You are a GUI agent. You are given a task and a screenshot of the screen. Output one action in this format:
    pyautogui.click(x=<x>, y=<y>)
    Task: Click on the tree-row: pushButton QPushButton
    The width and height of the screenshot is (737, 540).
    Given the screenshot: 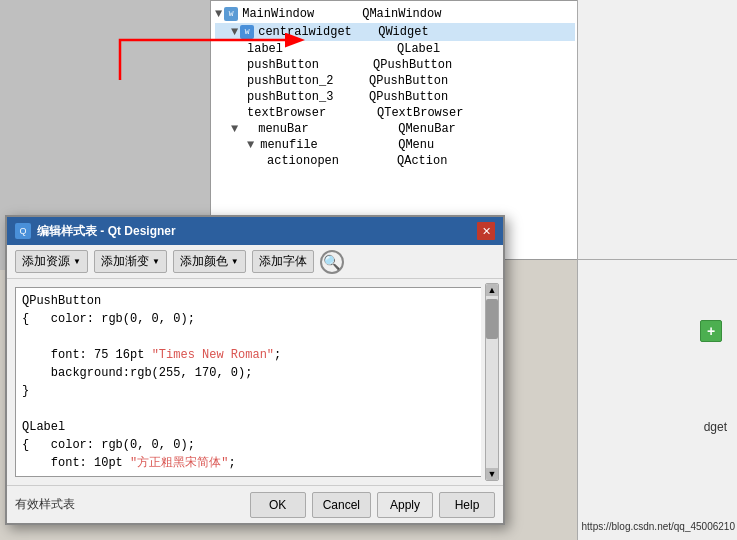 What is the action you would take?
    pyautogui.click(x=395, y=65)
    